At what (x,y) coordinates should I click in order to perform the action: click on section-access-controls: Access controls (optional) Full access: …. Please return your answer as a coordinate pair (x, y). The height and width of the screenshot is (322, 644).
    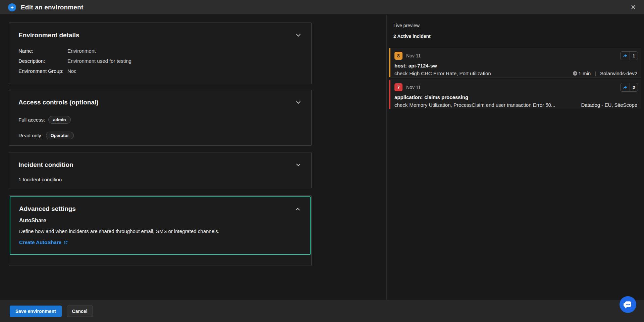
    Looking at the image, I should click on (160, 118).